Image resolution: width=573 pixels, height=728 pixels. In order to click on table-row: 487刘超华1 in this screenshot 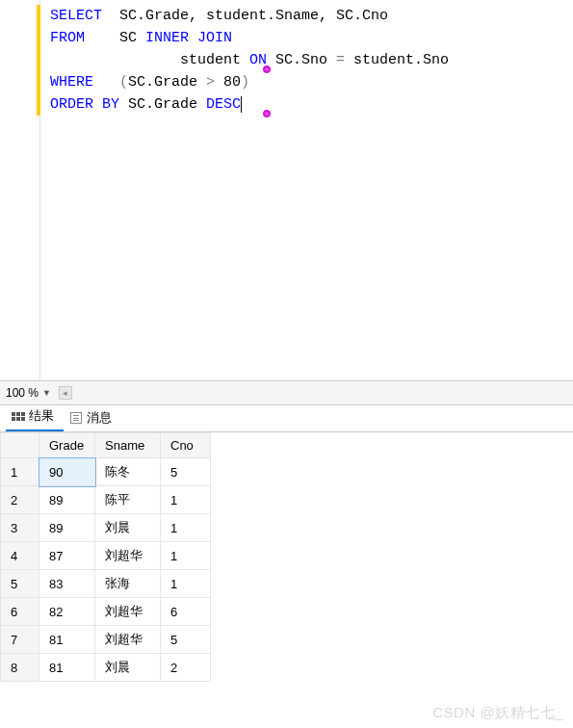, I will do `click(106, 557)`.